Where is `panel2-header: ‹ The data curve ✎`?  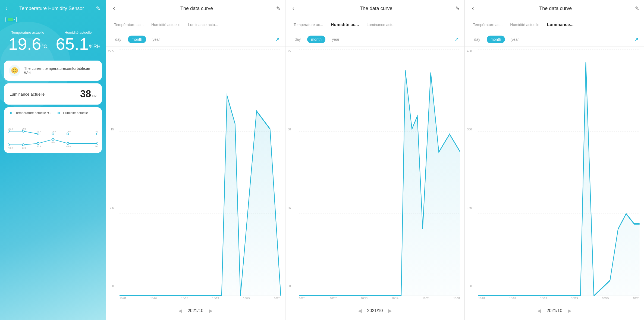
panel2-header: ‹ The data curve ✎ is located at coordinates (375, 9).